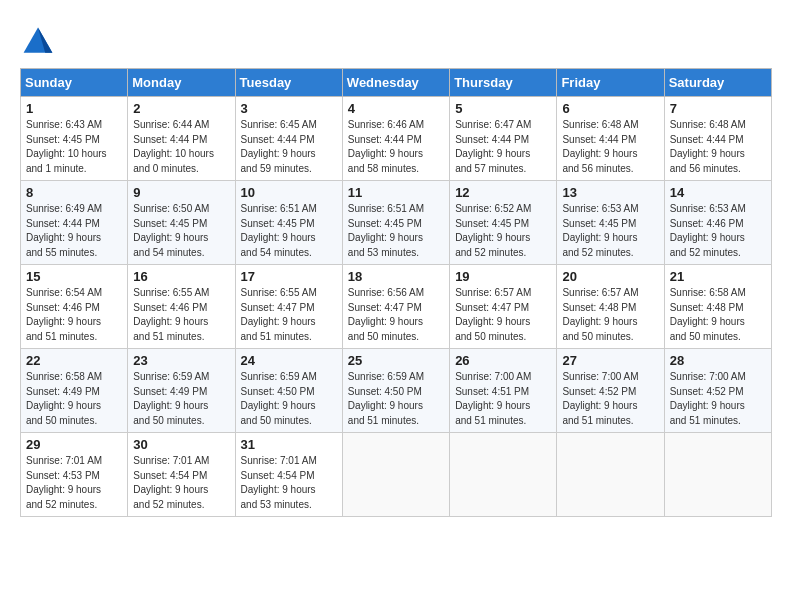 Image resolution: width=792 pixels, height=612 pixels. What do you see at coordinates (610, 276) in the screenshot?
I see `day-number: 20` at bounding box center [610, 276].